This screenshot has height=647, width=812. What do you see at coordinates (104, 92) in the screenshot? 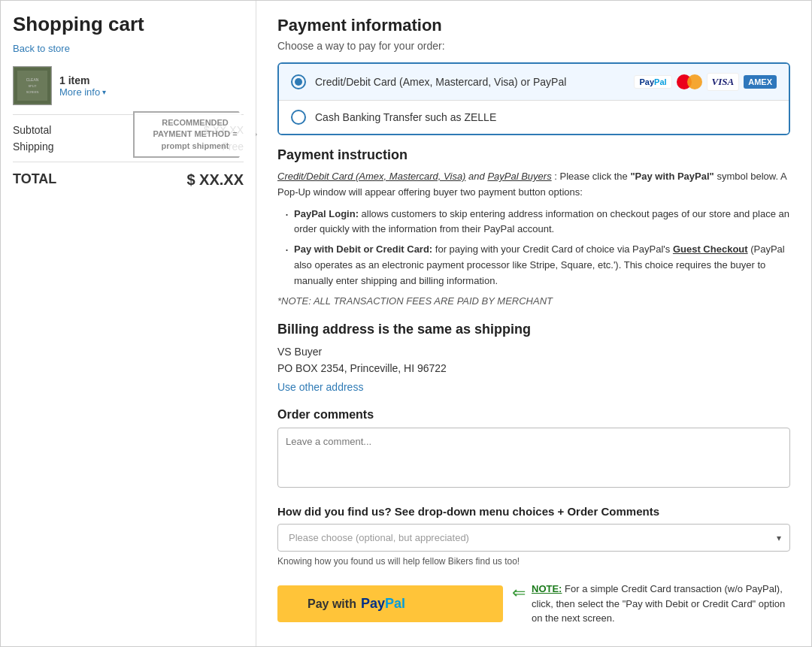
I see `chevron-down-icon: ▾` at bounding box center [104, 92].